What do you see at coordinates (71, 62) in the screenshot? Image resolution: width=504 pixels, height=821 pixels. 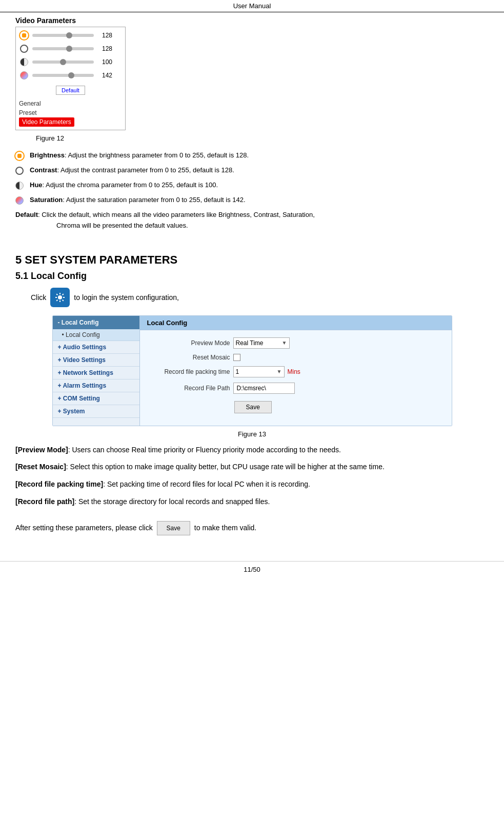 I see `slider-hue-row: 100` at bounding box center [71, 62].